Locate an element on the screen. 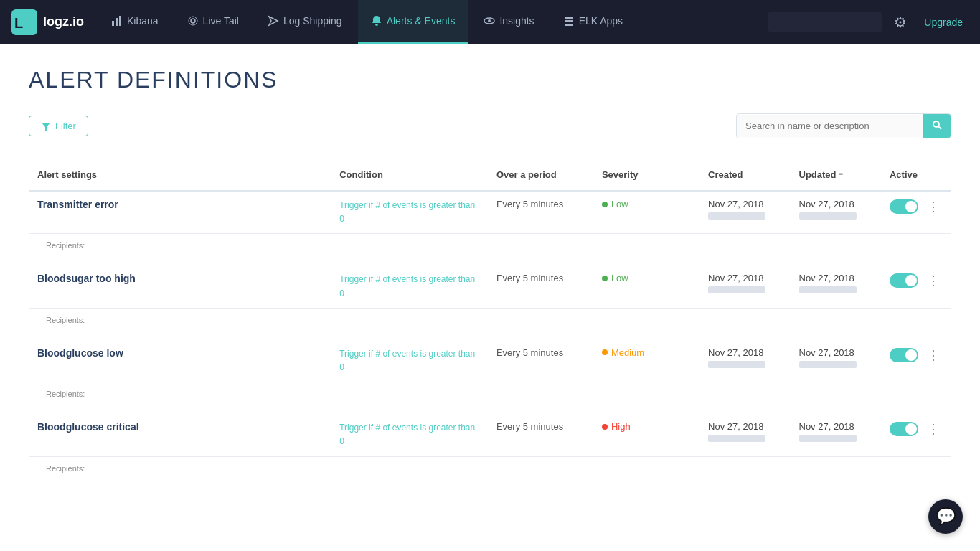  nav-label-insights: Insights is located at coordinates (517, 21).